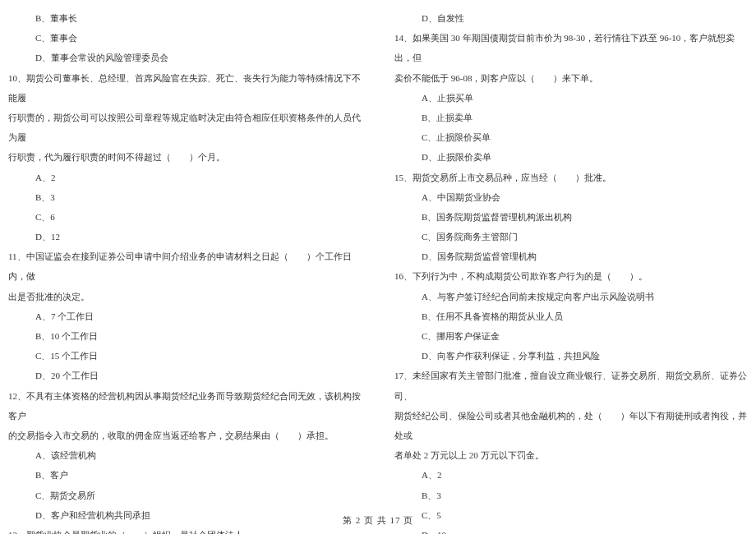  I want to click on question-line: 的交易指令入市交易的，收取的佣金应当返还给客户，交易结果由（ ）承担。, so click(185, 435).